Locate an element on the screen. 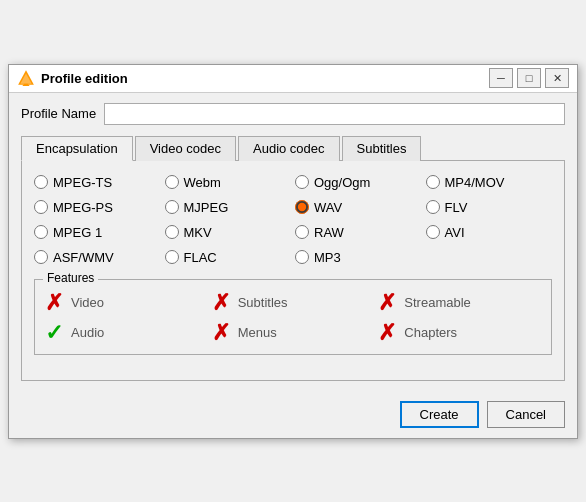 The width and height of the screenshot is (586, 502). tab-video-codec: Video codec is located at coordinates (186, 148).